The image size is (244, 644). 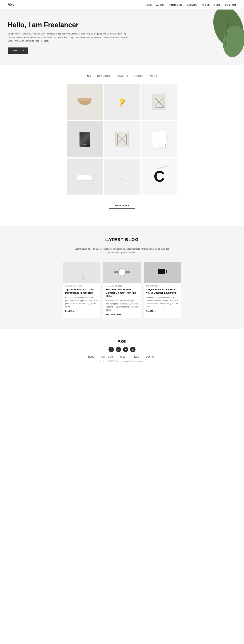 I want to click on blog-card-body-2: JANUARY 28, 2020 How To Be The Highest M…, so click(x=122, y=300).